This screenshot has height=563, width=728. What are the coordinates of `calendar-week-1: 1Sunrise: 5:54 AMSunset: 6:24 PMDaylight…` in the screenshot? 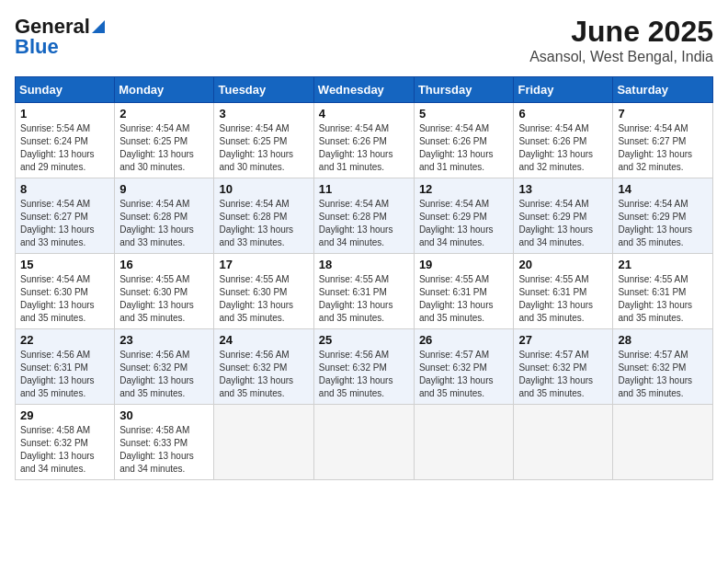 It's located at (364, 141).